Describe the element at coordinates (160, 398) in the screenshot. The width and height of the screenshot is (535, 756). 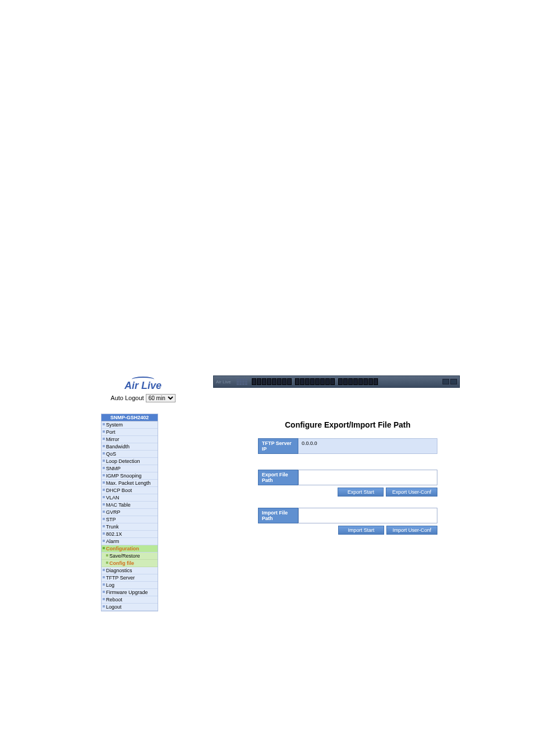
I see `auto-logout-select: 60 min` at that location.